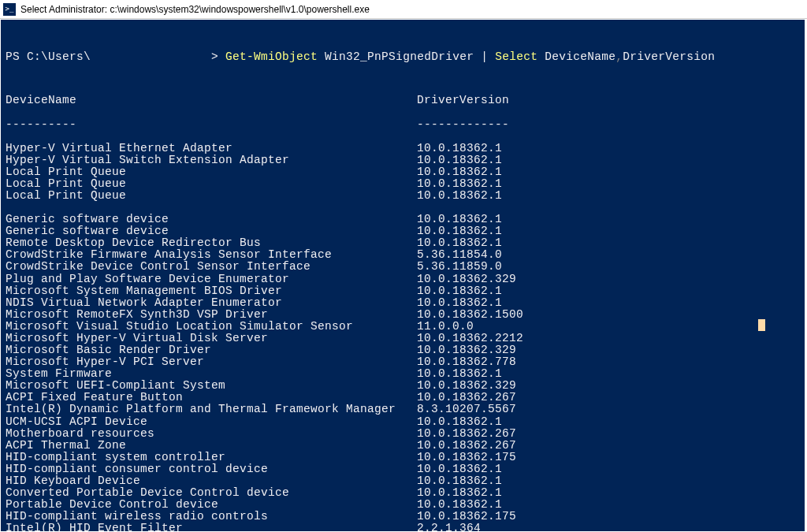  What do you see at coordinates (402, 433) in the screenshot?
I see `table-row: Motherboard resources 10.0.18362.267` at bounding box center [402, 433].